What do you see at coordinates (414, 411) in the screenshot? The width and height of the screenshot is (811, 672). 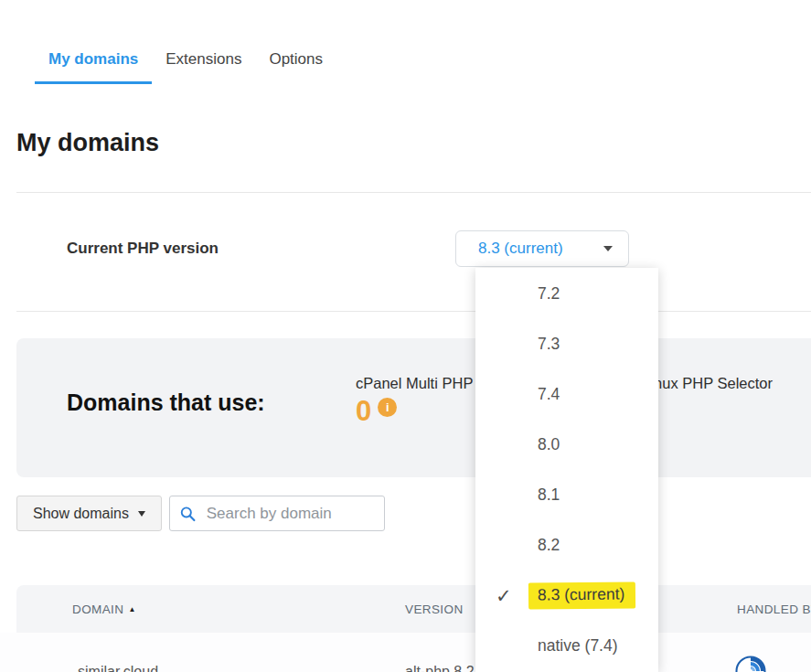 I see `cpanel-usage-count: 0i` at bounding box center [414, 411].